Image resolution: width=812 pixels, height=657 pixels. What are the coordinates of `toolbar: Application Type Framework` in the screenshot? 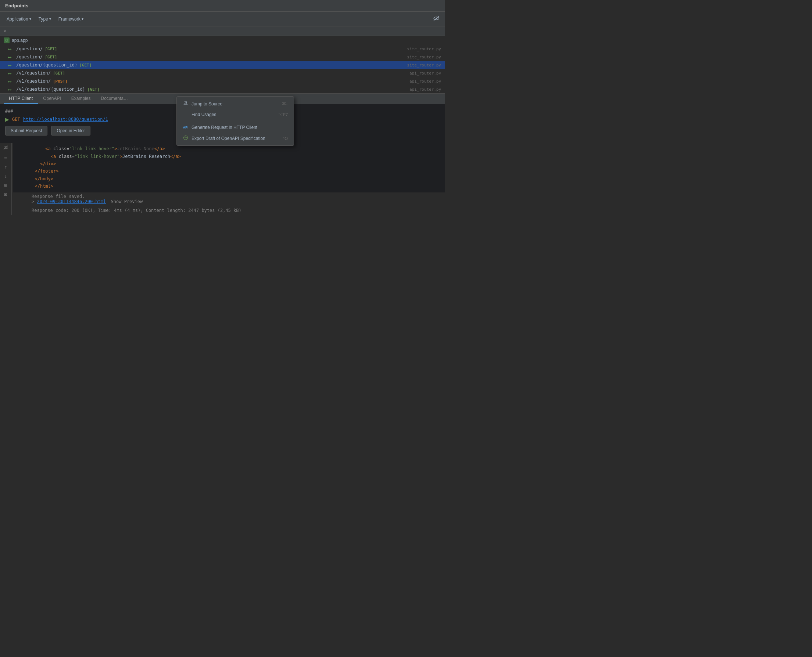 It's located at (222, 19).